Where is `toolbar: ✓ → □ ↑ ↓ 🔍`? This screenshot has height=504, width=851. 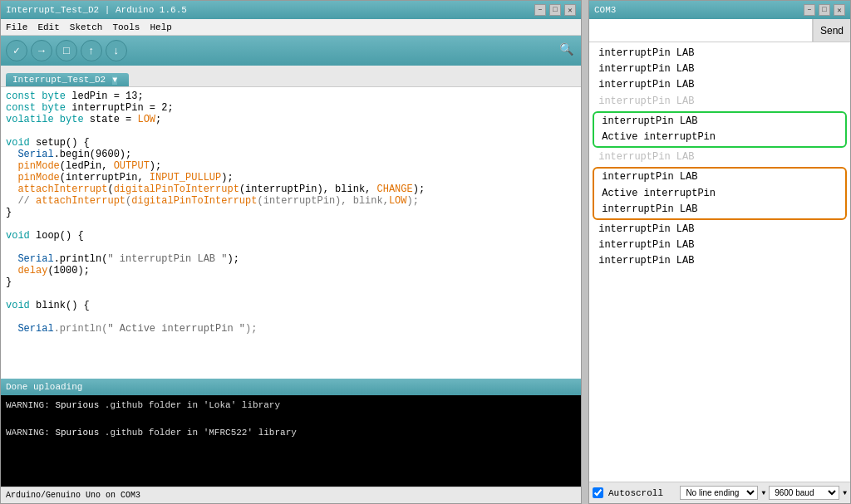 toolbar: ✓ → □ ↑ ↓ 🔍 is located at coordinates (291, 51).